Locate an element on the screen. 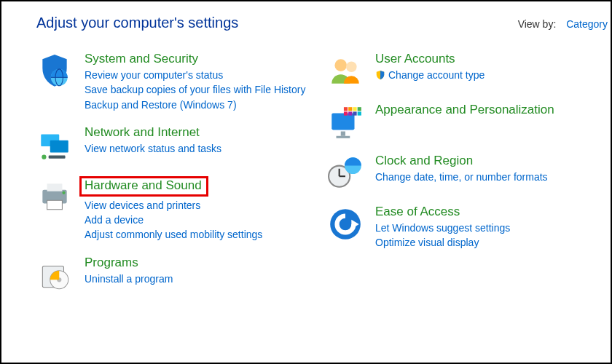  link-uninstall-a-program: Uninstall a program is located at coordinates (203, 279).